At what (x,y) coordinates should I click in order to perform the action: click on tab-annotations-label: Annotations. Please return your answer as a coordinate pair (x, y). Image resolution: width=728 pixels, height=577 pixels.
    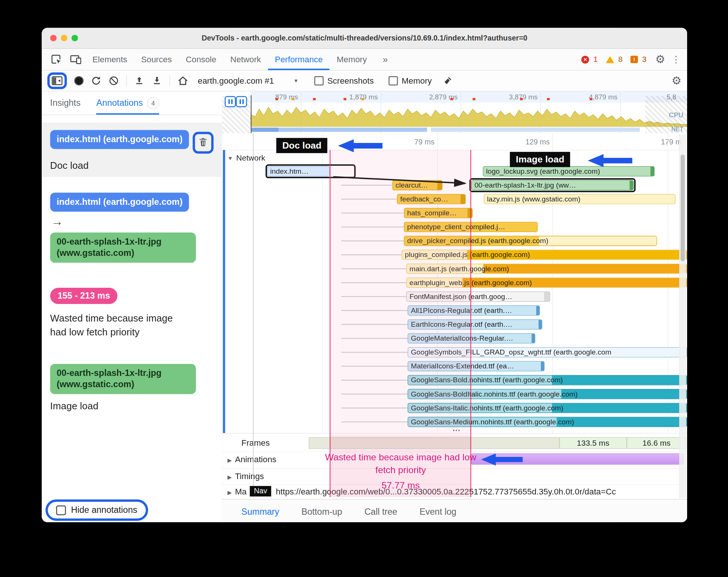
    Looking at the image, I should click on (120, 103).